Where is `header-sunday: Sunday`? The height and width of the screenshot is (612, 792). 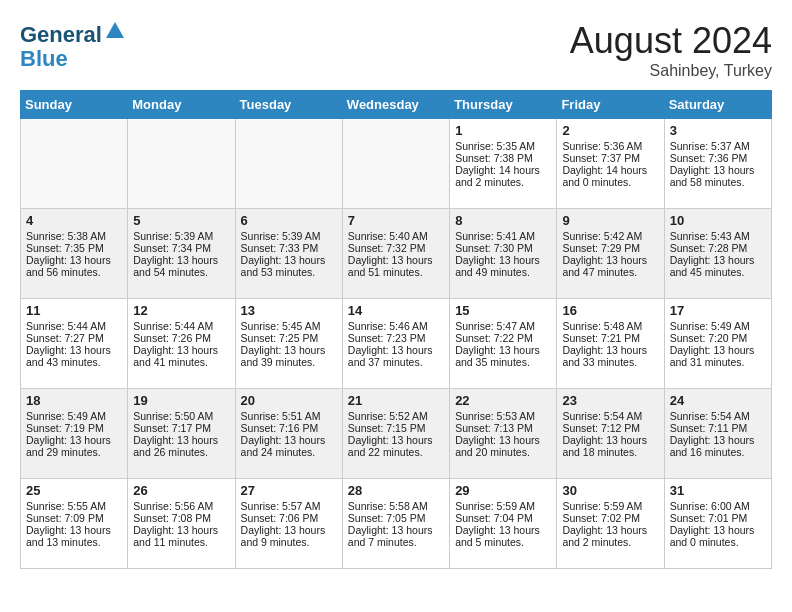 header-sunday: Sunday is located at coordinates (74, 105).